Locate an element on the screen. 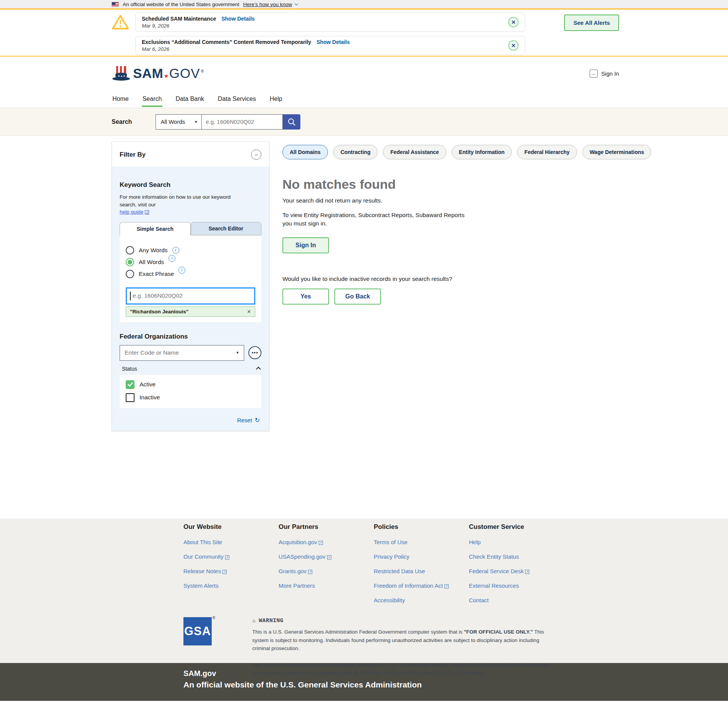 This screenshot has height=702, width=728. nav-item-home: Home is located at coordinates (121, 99).